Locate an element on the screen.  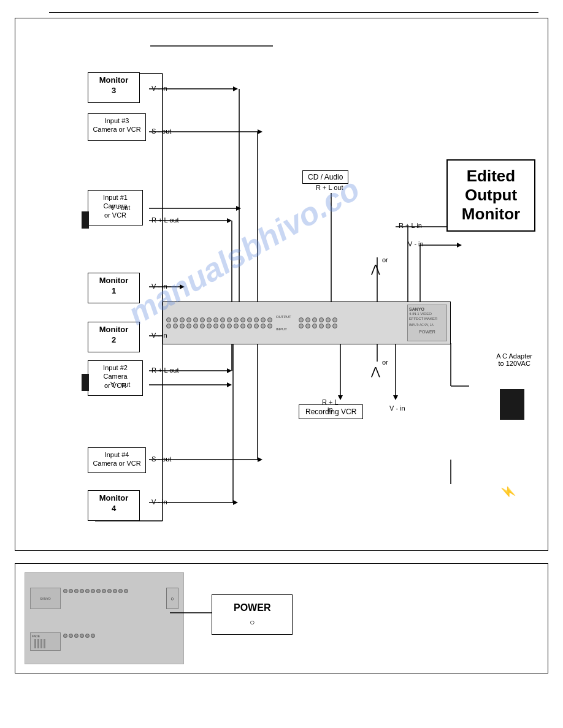
ac-adapter-label: A C Adapterto 120VAC is located at coordinates (514, 360).